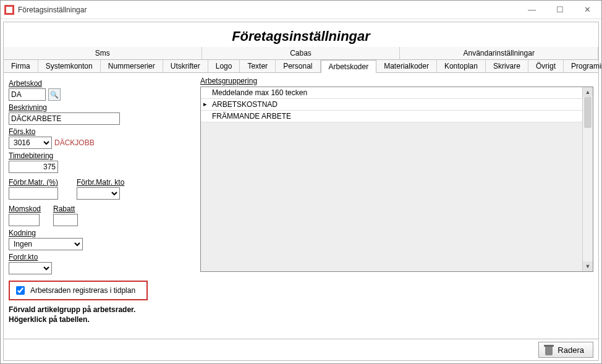 Image resolution: width=602 pixels, height=364 pixels. Describe the element at coordinates (588, 92) in the screenshot. I see `scroll-up-icon: ▲` at that location.